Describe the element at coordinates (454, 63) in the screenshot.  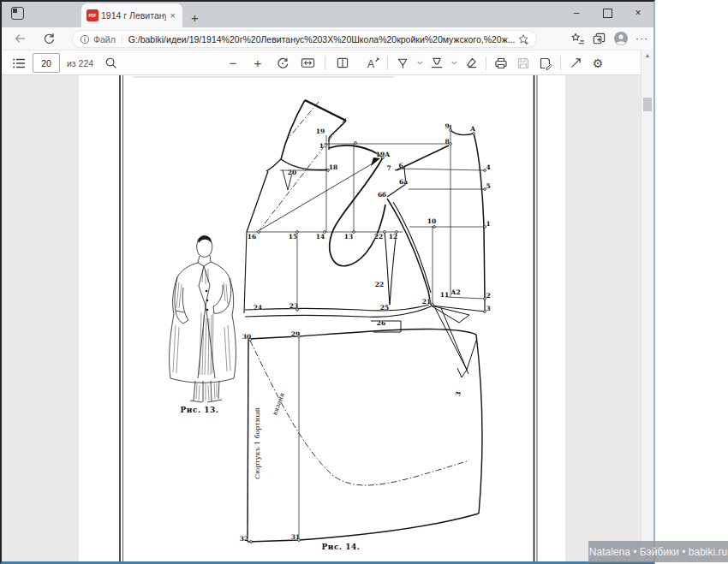
I see `highlighter-dropdown-chevron` at that location.